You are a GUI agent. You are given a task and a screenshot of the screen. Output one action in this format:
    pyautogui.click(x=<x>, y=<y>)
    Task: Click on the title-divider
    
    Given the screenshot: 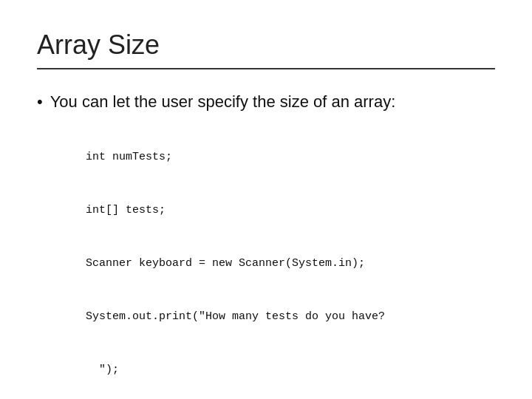 What is the action you would take?
    pyautogui.click(x=266, y=69)
    